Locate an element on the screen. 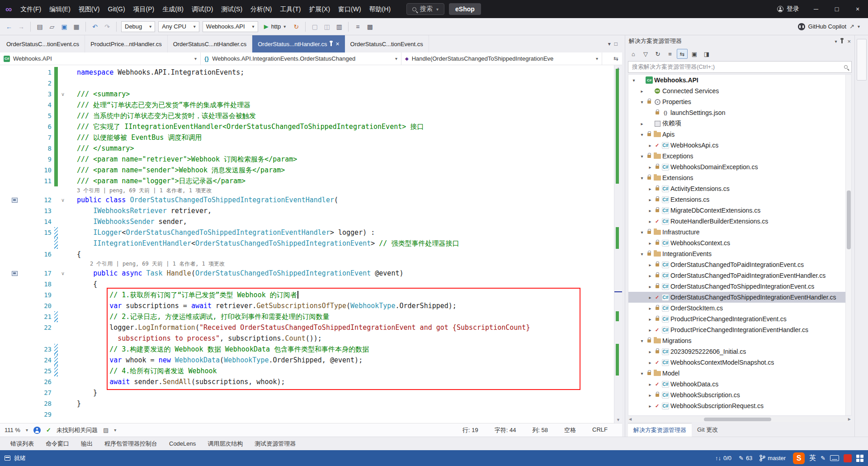 The height and width of the screenshot is (466, 868). tree-item: ▸✓C#RouteHandlerBuilderExtensions.cs is located at coordinates (740, 221).